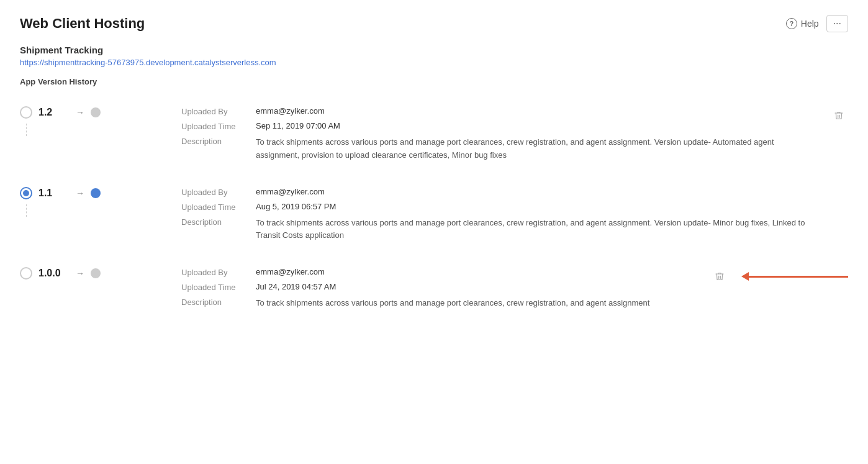  What do you see at coordinates (434, 291) in the screenshot?
I see `version-item: 1.0.0→Uploaded Byemma@zylker.comUploaded…` at bounding box center [434, 291].